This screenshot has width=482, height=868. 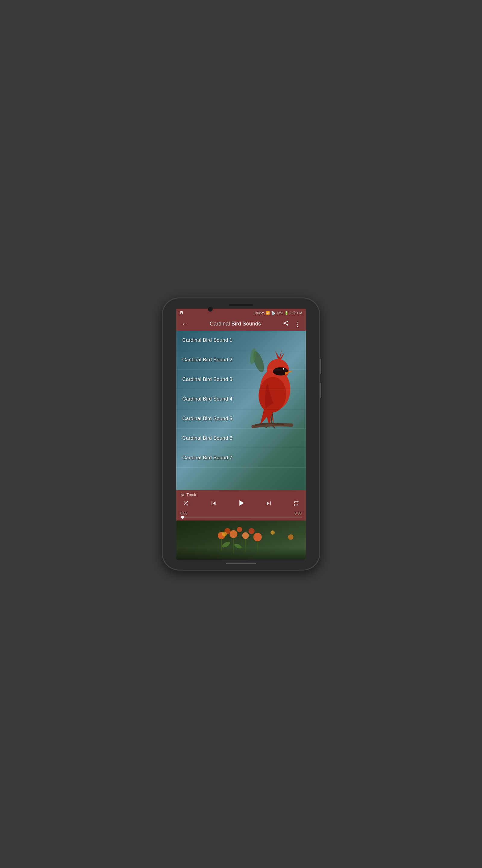 I want to click on share-button, so click(x=286, y=324).